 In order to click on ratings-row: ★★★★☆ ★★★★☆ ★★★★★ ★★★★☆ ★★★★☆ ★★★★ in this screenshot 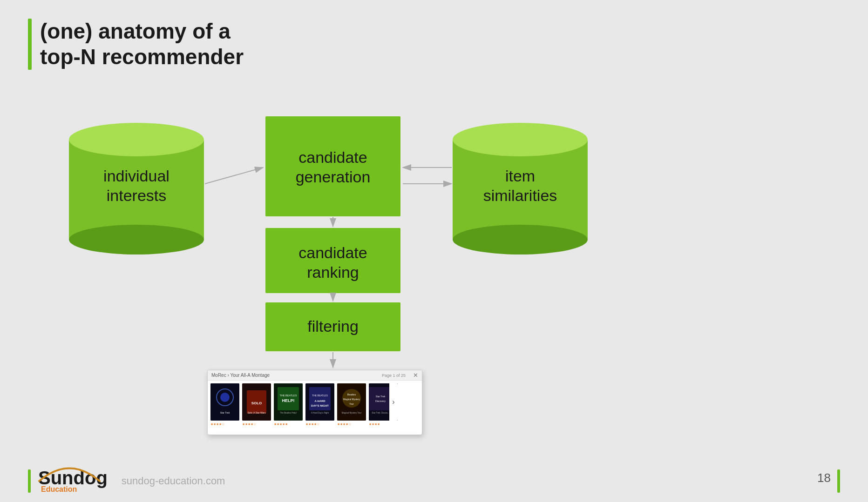, I will do `click(315, 424)`.